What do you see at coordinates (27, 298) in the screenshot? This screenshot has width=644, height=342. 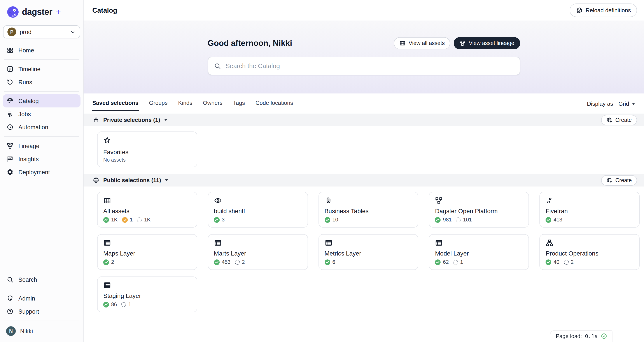 I see `sidebar-item-label: Admin` at bounding box center [27, 298].